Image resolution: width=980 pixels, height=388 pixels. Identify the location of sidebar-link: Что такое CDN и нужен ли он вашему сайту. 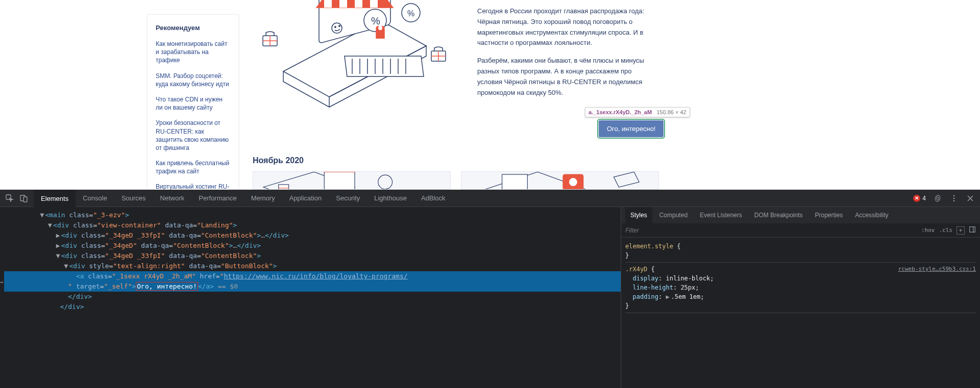
(193, 104).